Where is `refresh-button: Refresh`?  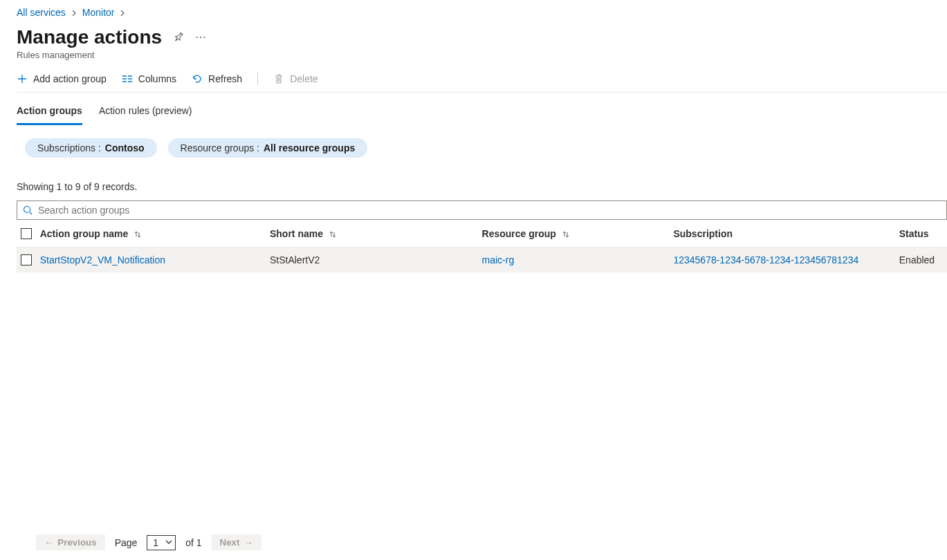 refresh-button: Refresh is located at coordinates (217, 79).